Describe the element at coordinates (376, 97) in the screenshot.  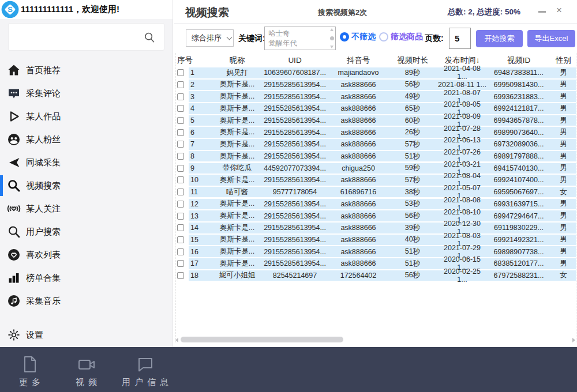
I see `table-row: 3 奥斯卡是... 29155285613954... ask888666 49…` at that location.